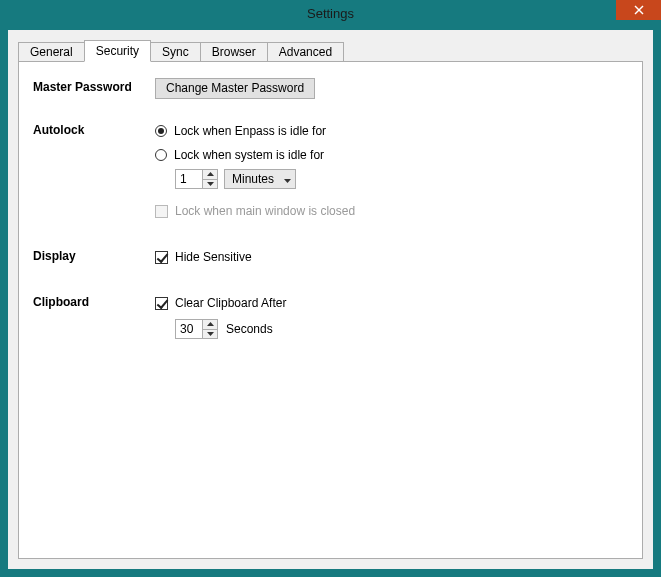  I want to click on clipboard-seconds-spinner, so click(196, 329).